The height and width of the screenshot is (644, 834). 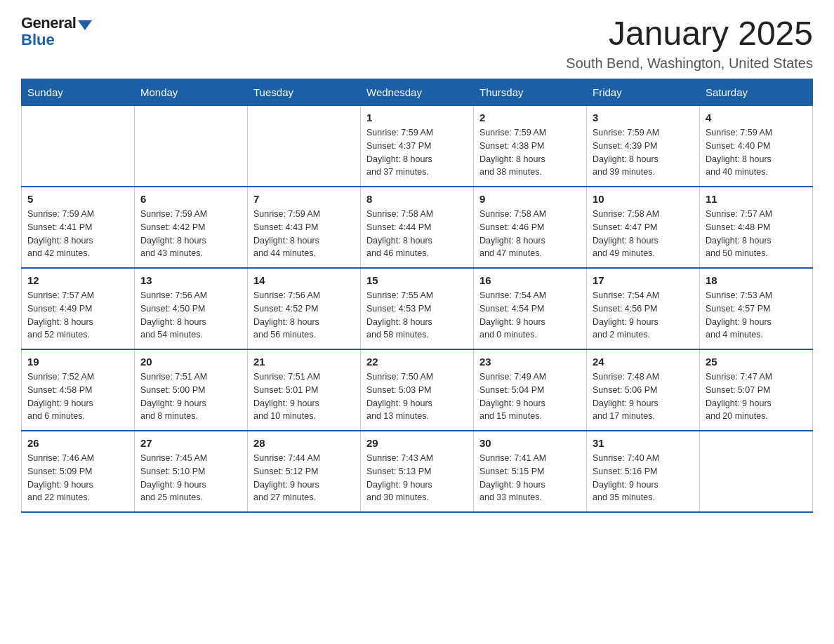 I want to click on cell-info-text: Sunrise: 7:58 AMSunset: 4:46 PMDaylight:…, so click(x=530, y=234).